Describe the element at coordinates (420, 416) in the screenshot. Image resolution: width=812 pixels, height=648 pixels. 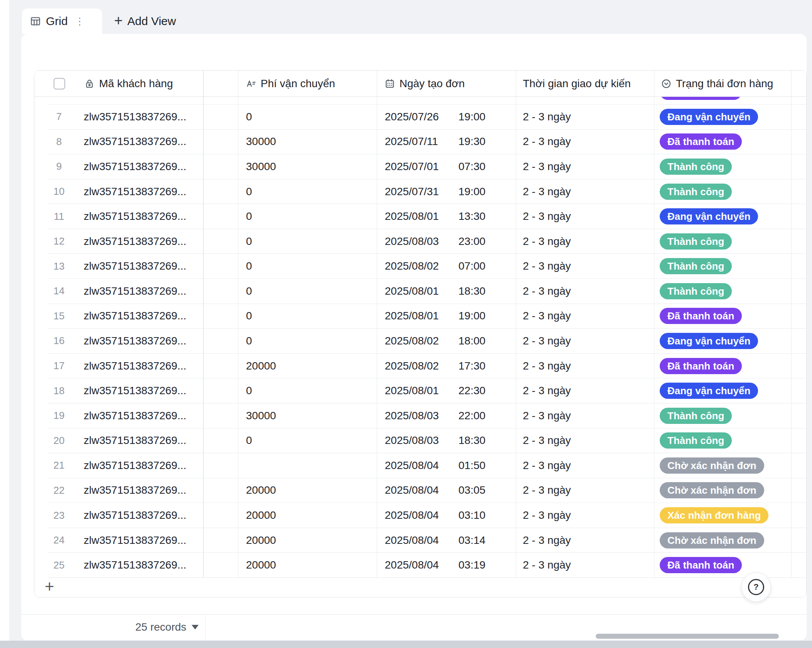
I see `table-row: 19 zlw3571513837269... 30000 2025/08/03 …` at that location.